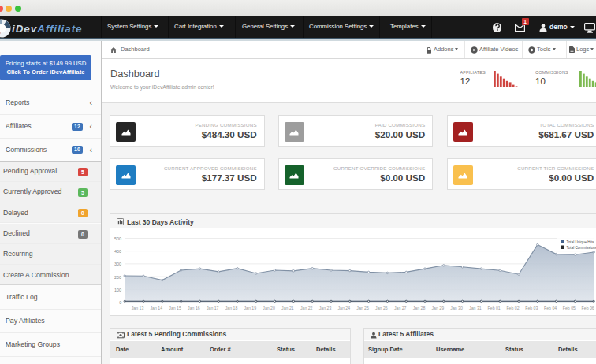  Describe the element at coordinates (419, 308) in the screenshot. I see `svg-text: Jan 28` at that location.